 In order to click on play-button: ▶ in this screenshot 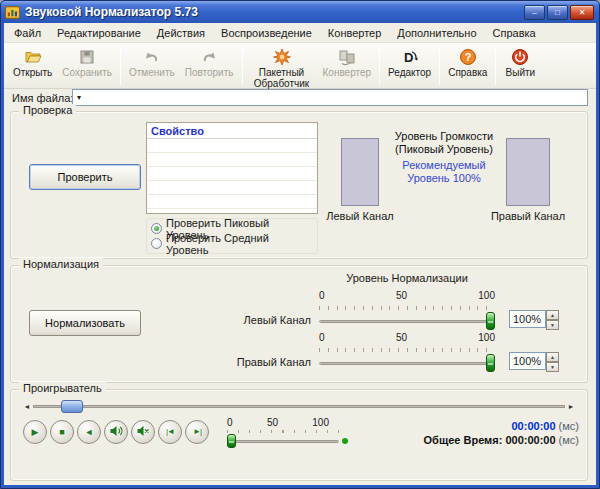, I will do `click(35, 432)`.